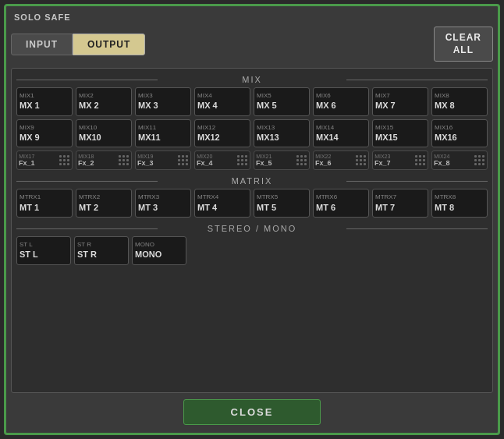  I want to click on mix-ch-mix11: MIX11MX11, so click(163, 134).